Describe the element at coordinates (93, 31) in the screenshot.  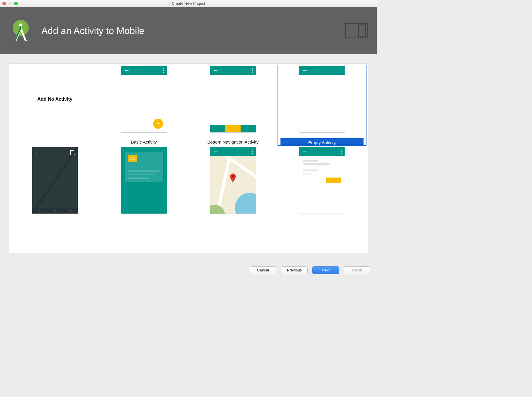
I see `wizard-title: Add an Activity to Mobile` at that location.